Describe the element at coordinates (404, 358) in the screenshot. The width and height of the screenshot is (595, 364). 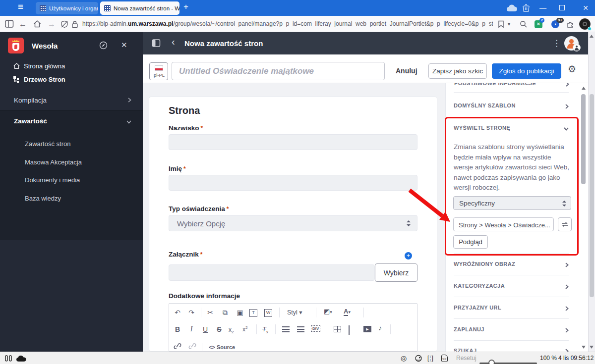
I see `capture-target-icon: ◎` at that location.